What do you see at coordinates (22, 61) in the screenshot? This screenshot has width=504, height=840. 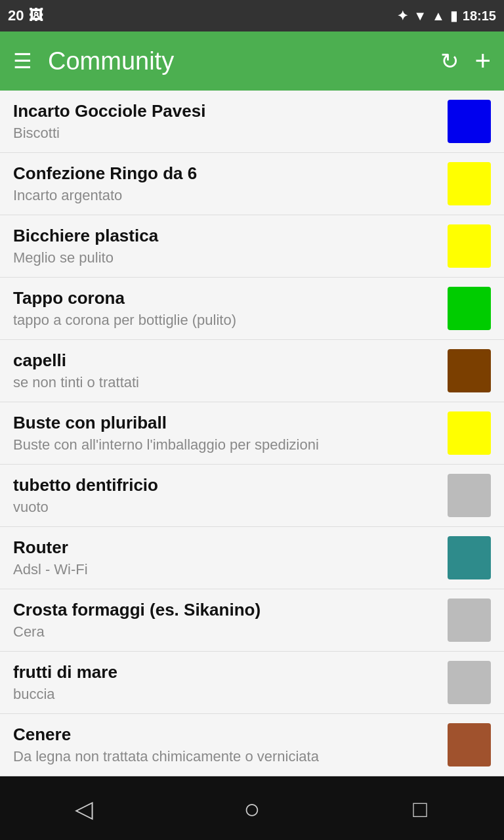 I see `menu-button: ☰` at bounding box center [22, 61].